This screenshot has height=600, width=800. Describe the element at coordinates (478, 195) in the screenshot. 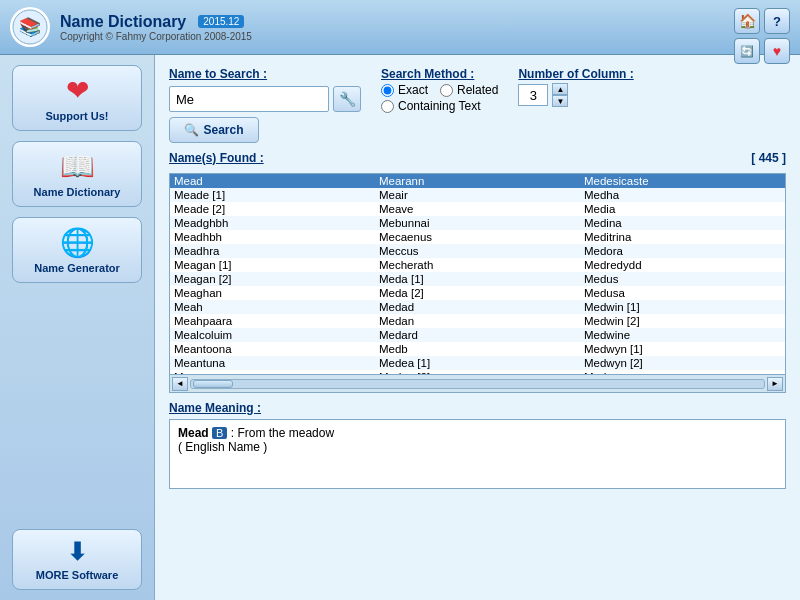

I see `table-row: Meade [1]MeairMedha` at that location.